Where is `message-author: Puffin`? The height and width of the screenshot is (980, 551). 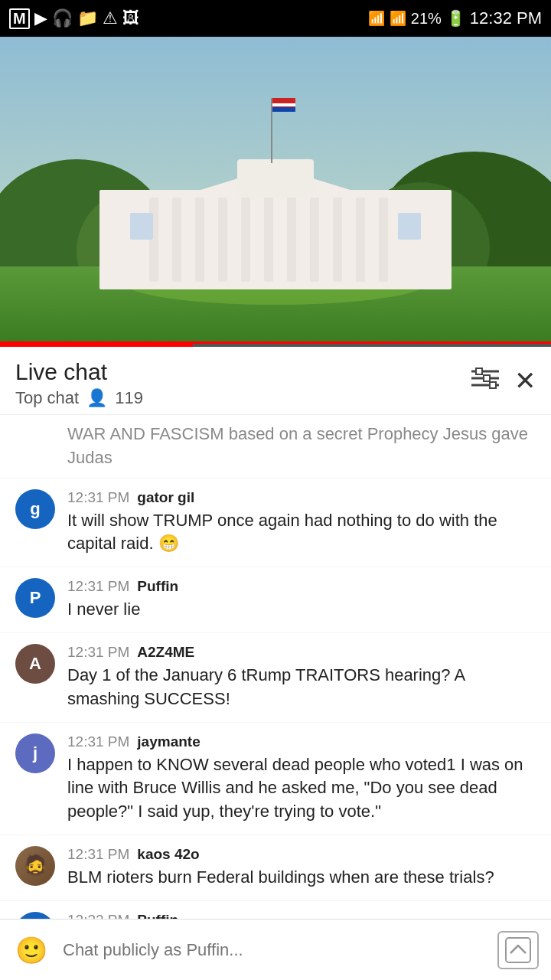
message-author: Puffin is located at coordinates (158, 586).